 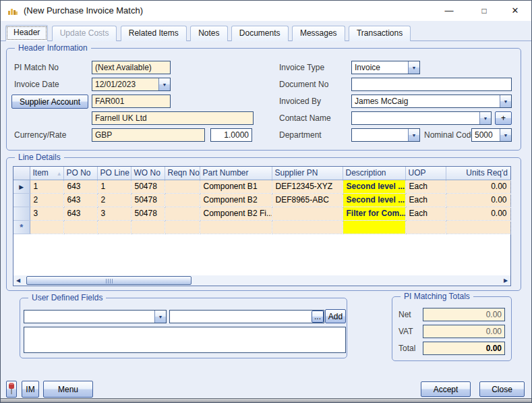 What do you see at coordinates (307, 200) in the screenshot?
I see `cell-supplier-pn: DEF8965-ABC` at bounding box center [307, 200].